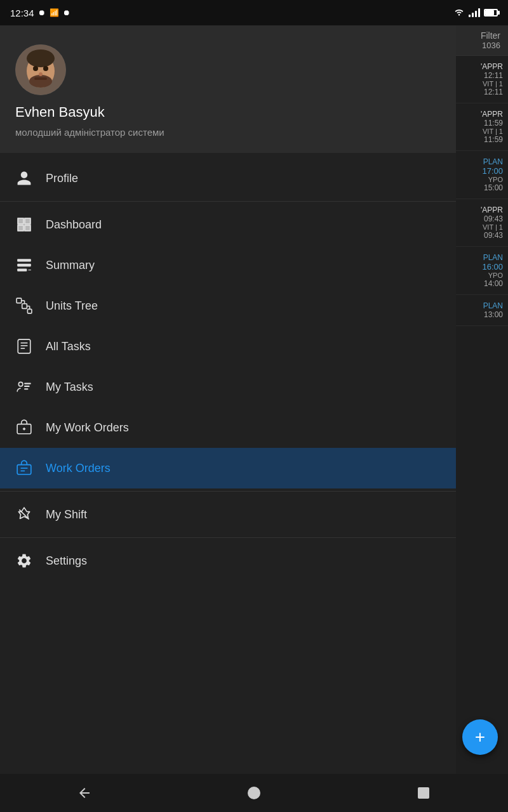 This screenshot has height=812, width=508. What do you see at coordinates (70, 387) in the screenshot?
I see `sidebar-item-label-my-tasks: My Tasks` at bounding box center [70, 387].